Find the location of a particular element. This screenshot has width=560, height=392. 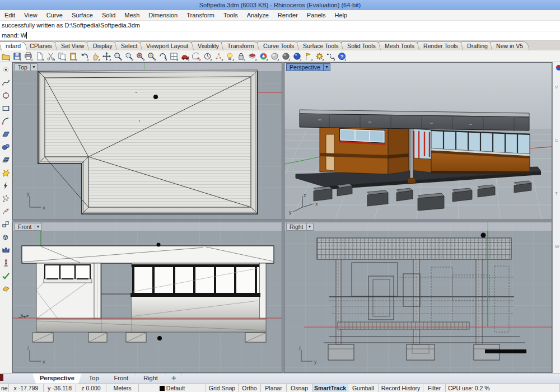

toolbar-tab-display: Display is located at coordinates (102, 46).